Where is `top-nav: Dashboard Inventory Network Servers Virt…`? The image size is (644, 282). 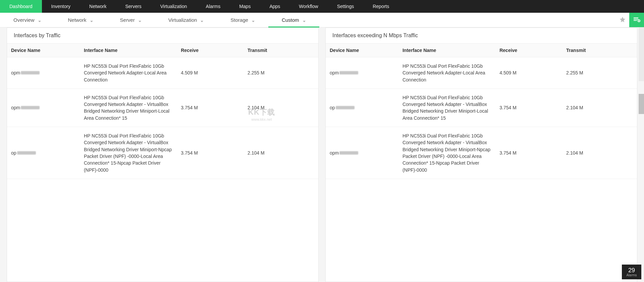
top-nav: Dashboard Inventory Network Servers Virt… is located at coordinates (322, 6).